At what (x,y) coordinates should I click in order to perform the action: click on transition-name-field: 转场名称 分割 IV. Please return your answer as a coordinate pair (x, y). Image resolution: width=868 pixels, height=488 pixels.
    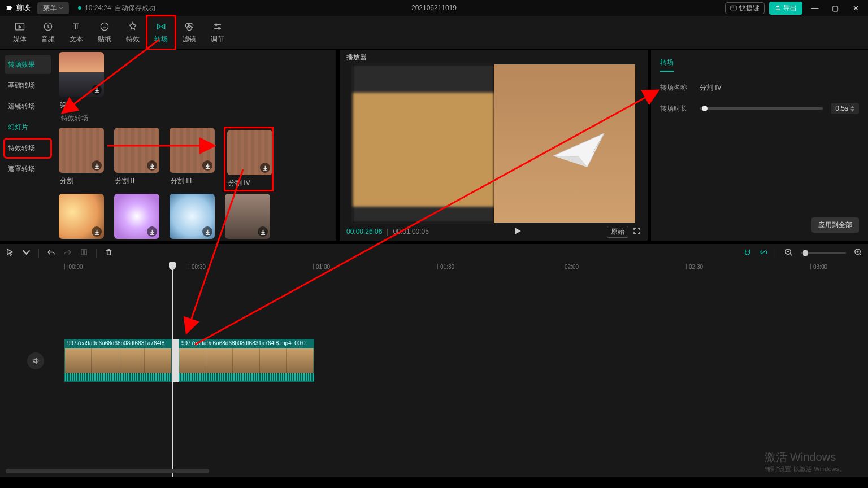
    Looking at the image, I should click on (760, 88).